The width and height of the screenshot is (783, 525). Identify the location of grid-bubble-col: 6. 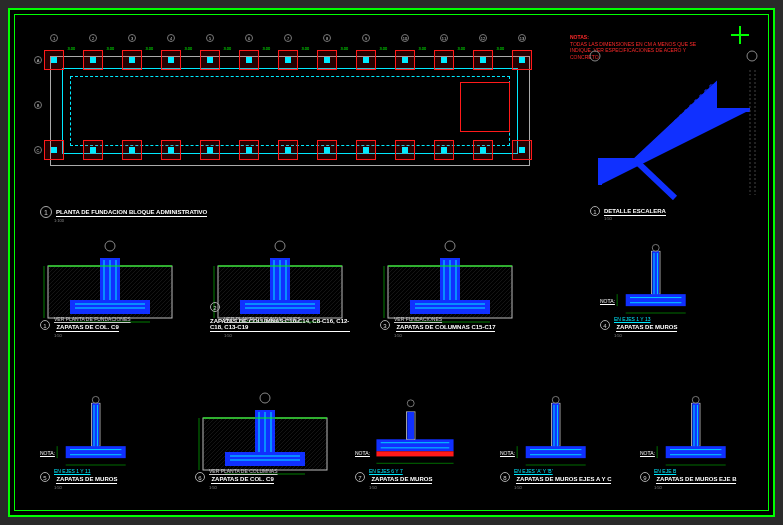
(249, 38).